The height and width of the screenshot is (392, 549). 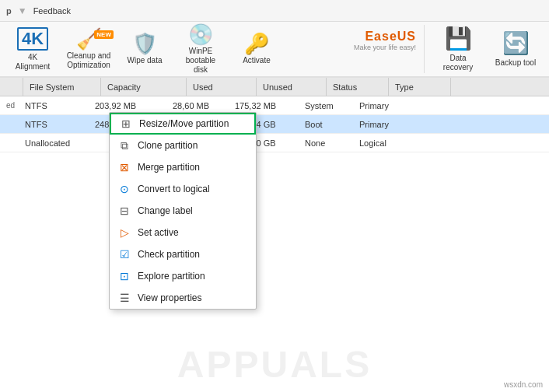 What do you see at coordinates (159, 233) in the screenshot?
I see `set-active-label: Set active` at bounding box center [159, 233].